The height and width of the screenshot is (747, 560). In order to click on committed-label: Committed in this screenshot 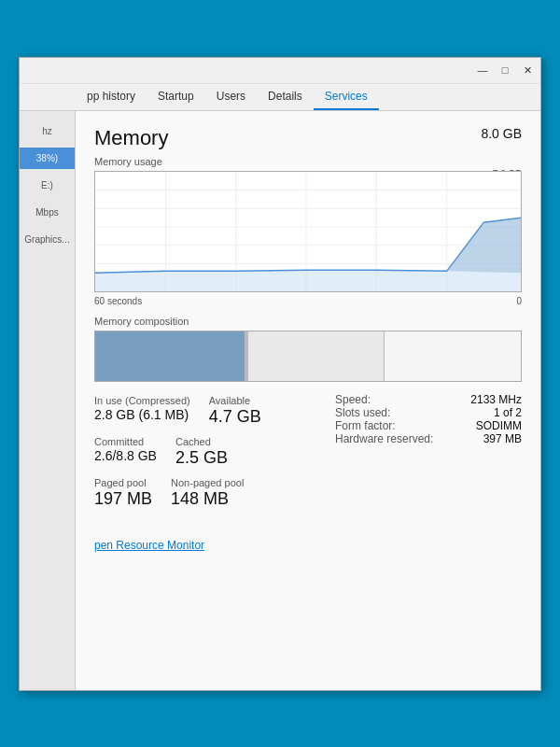, I will do `click(125, 442)`.